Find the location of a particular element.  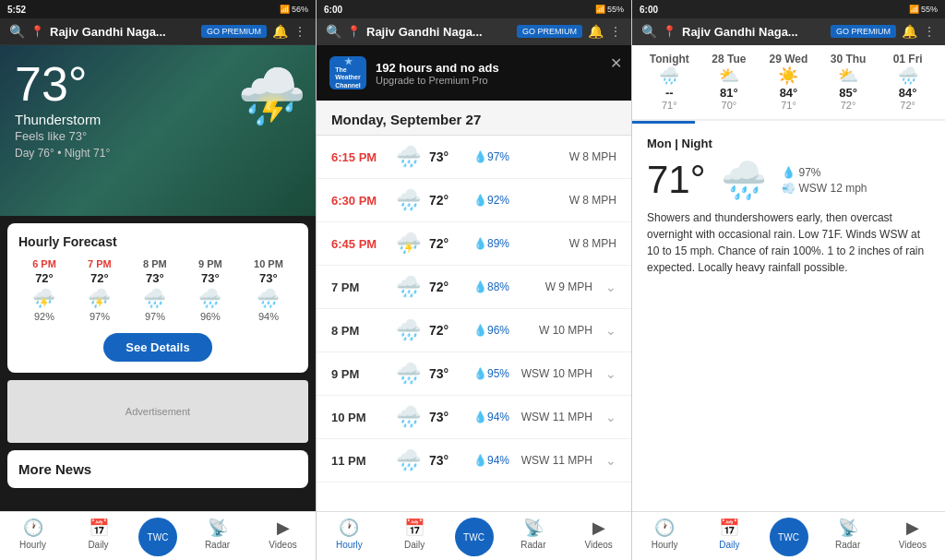

hourly-row-4: 8 PM 🌧️ 72° 💧96% W 10 MPH ⌄ is located at coordinates (474, 330).